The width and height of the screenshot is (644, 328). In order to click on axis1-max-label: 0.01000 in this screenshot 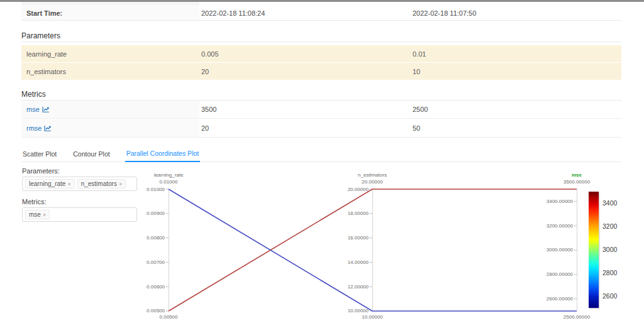, I will do `click(169, 182)`.